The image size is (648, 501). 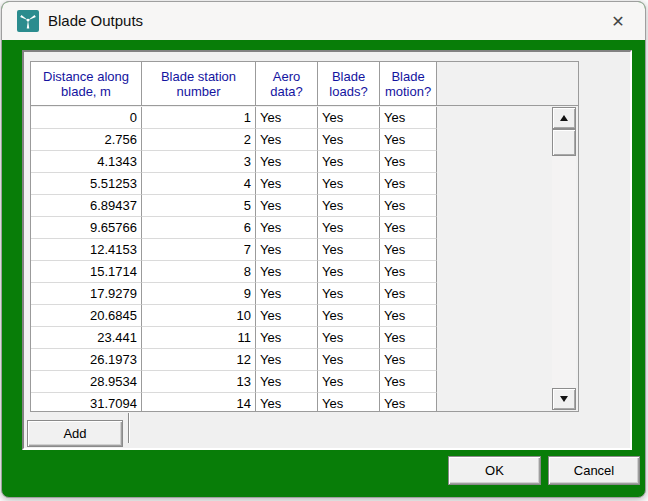 What do you see at coordinates (564, 258) in the screenshot?
I see `vertical-scrollbar` at bounding box center [564, 258].